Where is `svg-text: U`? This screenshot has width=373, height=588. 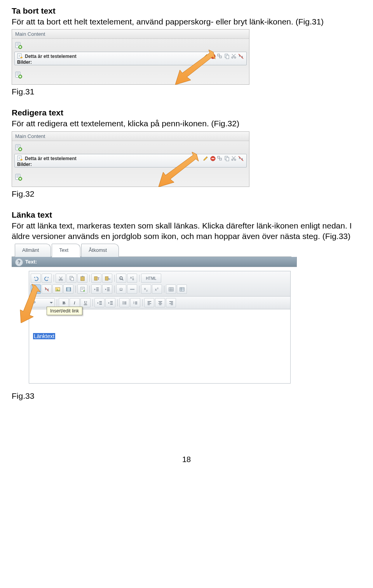
svg-text: U is located at coordinates (85, 302).